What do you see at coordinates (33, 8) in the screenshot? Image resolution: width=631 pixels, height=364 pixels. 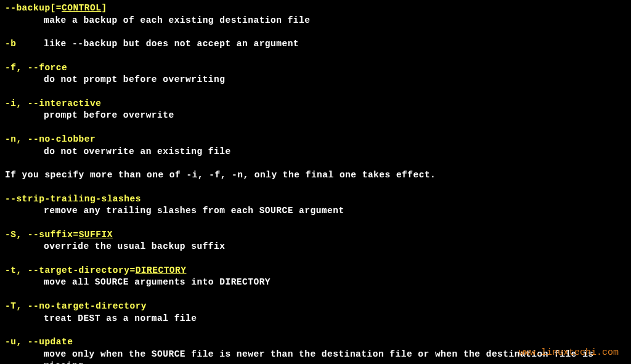 I see `option-flag-prefix: --backup[=` at bounding box center [33, 8].